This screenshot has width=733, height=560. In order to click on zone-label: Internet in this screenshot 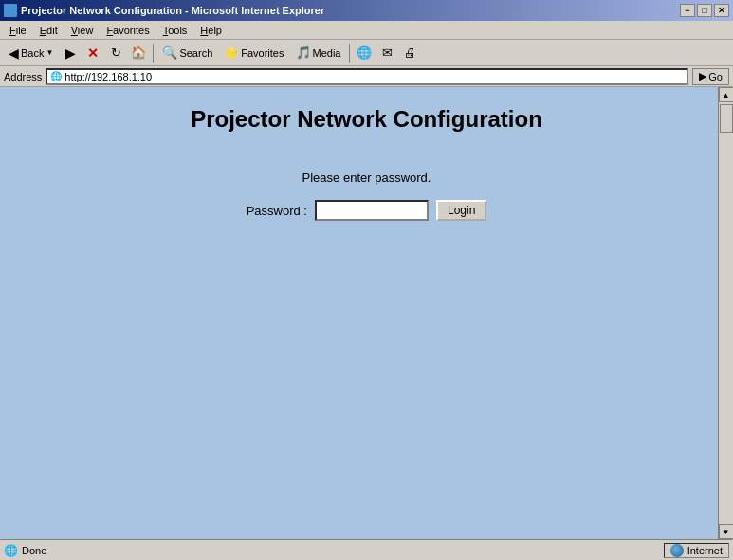, I will do `click(706, 551)`.